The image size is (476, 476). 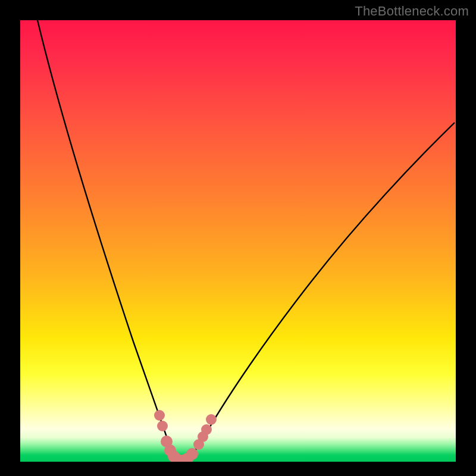 What do you see at coordinates (186, 436) in the screenshot?
I see `trough-markers` at bounding box center [186, 436].